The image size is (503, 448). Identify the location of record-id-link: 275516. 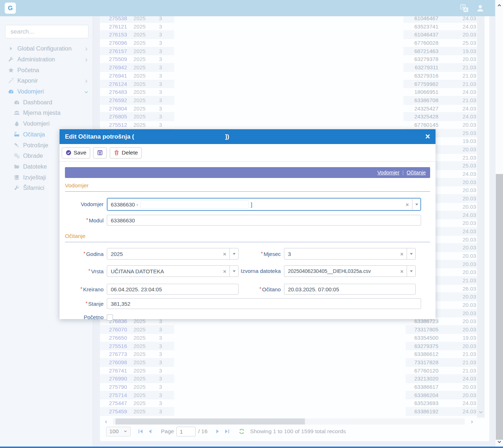
(116, 346).